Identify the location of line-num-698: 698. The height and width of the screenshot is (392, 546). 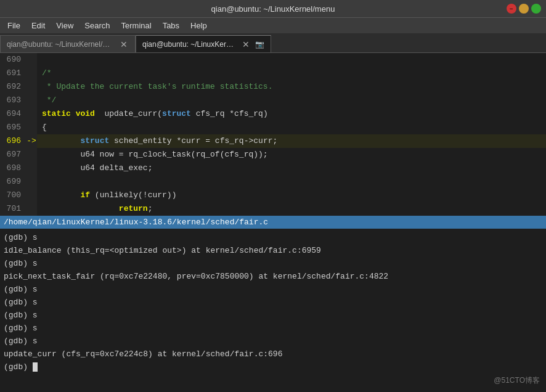
(13, 168).